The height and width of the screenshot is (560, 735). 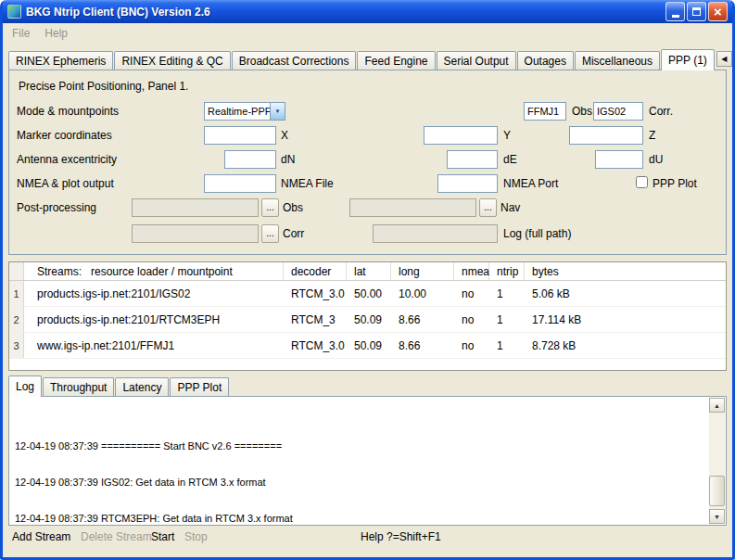 What do you see at coordinates (367, 386) in the screenshot?
I see `bottom-tab-strip: Log Throughput Latency PPP Plot` at bounding box center [367, 386].